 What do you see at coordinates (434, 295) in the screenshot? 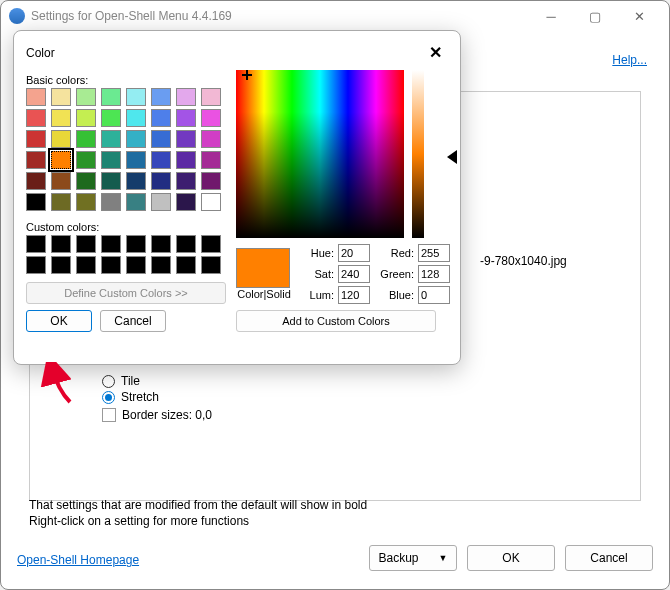
I see `blue-input` at bounding box center [434, 295].